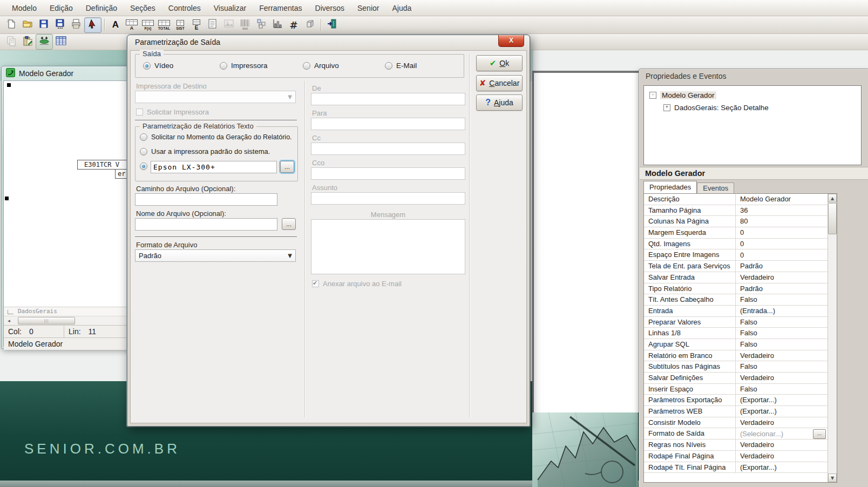  Describe the element at coordinates (736, 300) in the screenshot. I see `table-row: Tít. Antes CabeçalhoFalso` at that location.